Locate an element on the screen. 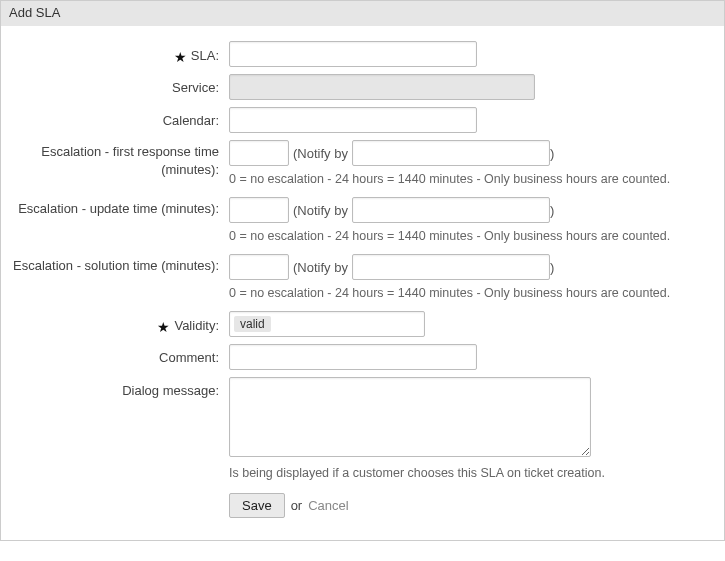 This screenshot has height=561, width=725. validity-selected-value: valid is located at coordinates (252, 324).